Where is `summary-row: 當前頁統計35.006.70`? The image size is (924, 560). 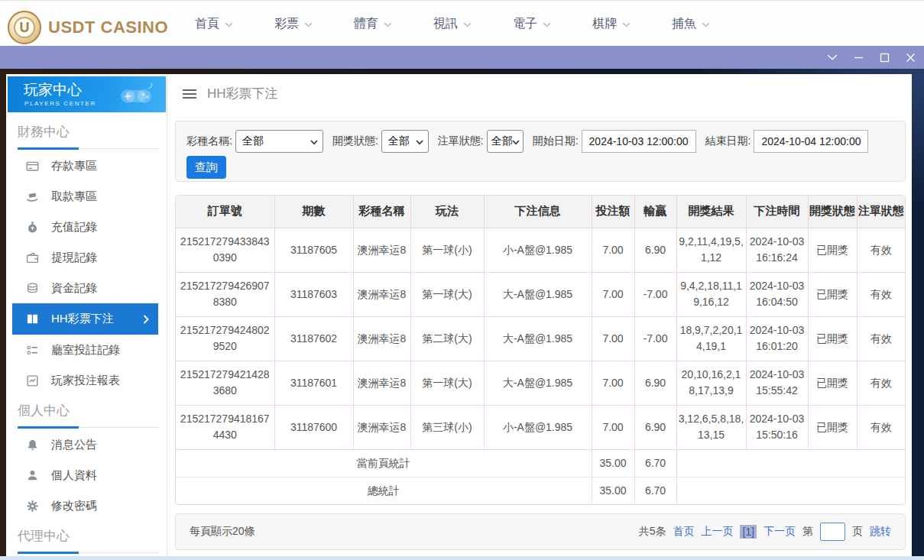
summary-row: 當前頁統計35.006.70 is located at coordinates (540, 463).